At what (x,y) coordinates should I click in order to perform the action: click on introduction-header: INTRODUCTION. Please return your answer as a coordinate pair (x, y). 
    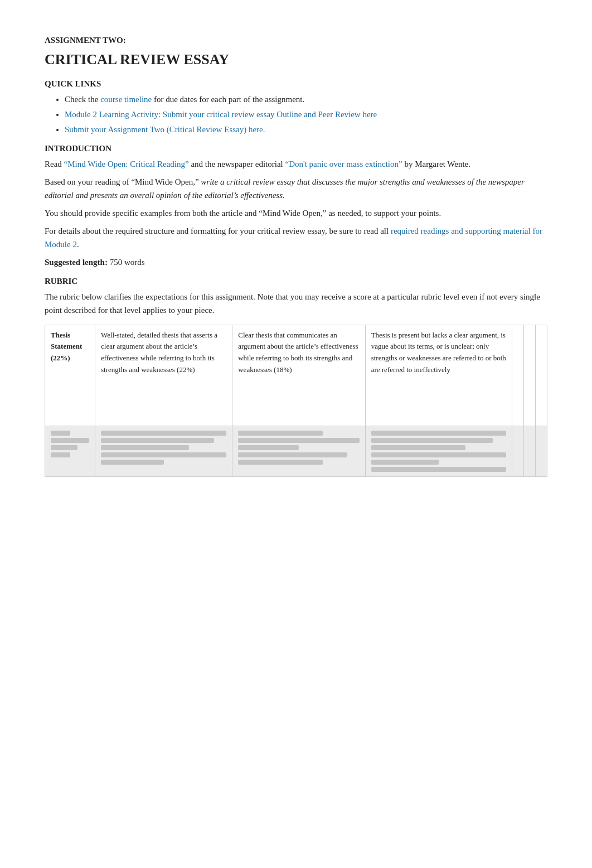
    Looking at the image, I should click on (296, 148).